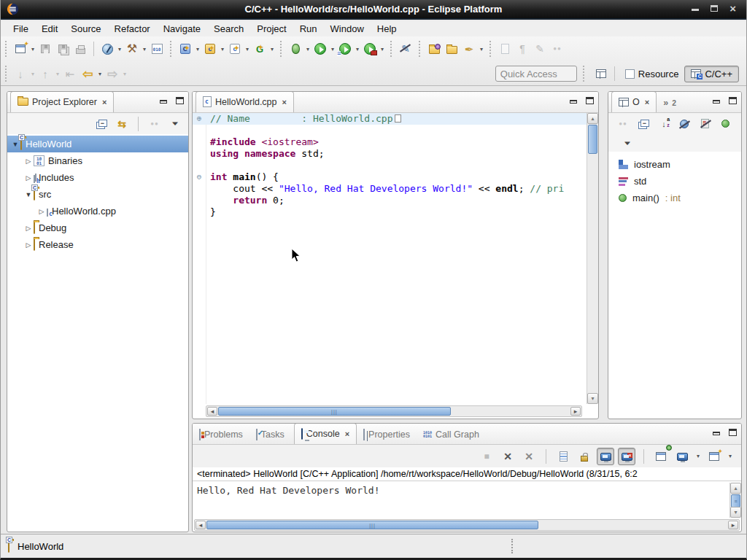 This screenshot has width=747, height=560. What do you see at coordinates (695, 9) in the screenshot?
I see `window-minimize-button` at bounding box center [695, 9].